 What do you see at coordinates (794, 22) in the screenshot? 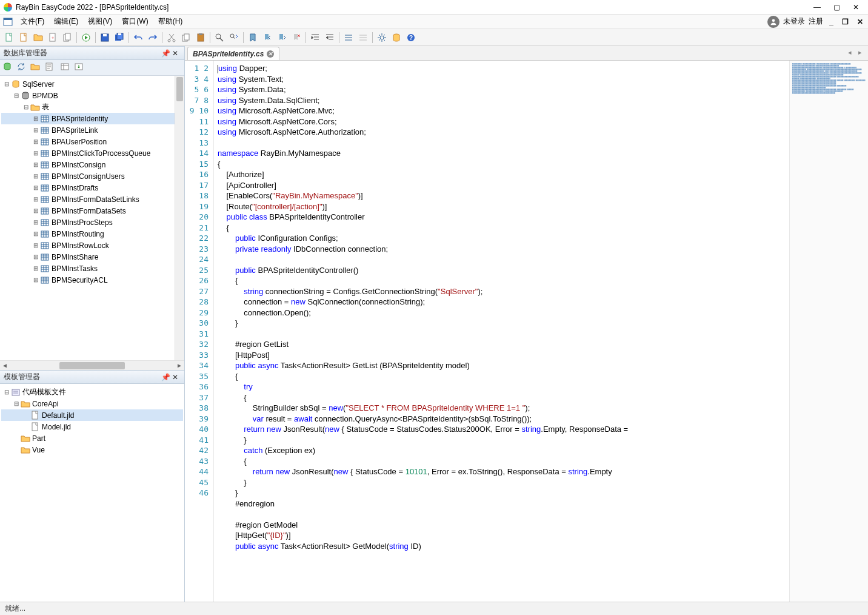
I see `login-status: 未登录` at bounding box center [794, 22].